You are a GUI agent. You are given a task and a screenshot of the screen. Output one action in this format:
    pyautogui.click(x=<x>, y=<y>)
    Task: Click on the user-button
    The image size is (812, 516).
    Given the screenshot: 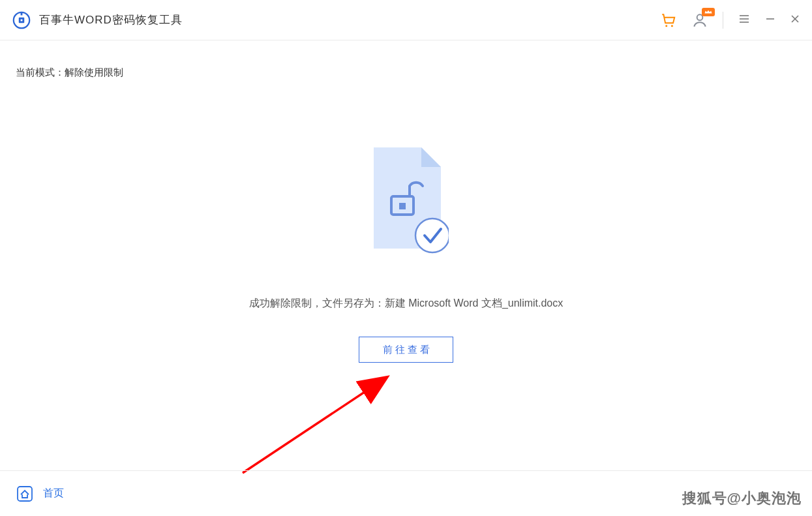 What is the action you would take?
    pyautogui.click(x=700, y=20)
    